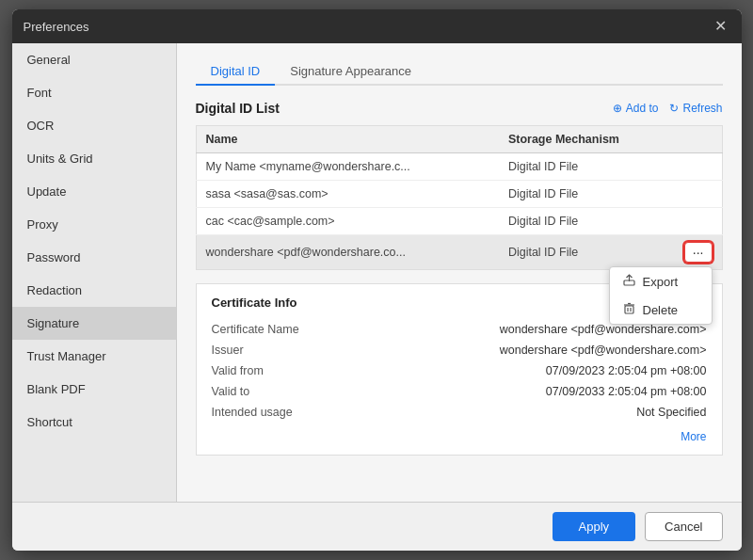  Describe the element at coordinates (627, 392) in the screenshot. I see `cert-value-valid-to: 07/09/2033 2:05:04 pm +08:00` at that location.